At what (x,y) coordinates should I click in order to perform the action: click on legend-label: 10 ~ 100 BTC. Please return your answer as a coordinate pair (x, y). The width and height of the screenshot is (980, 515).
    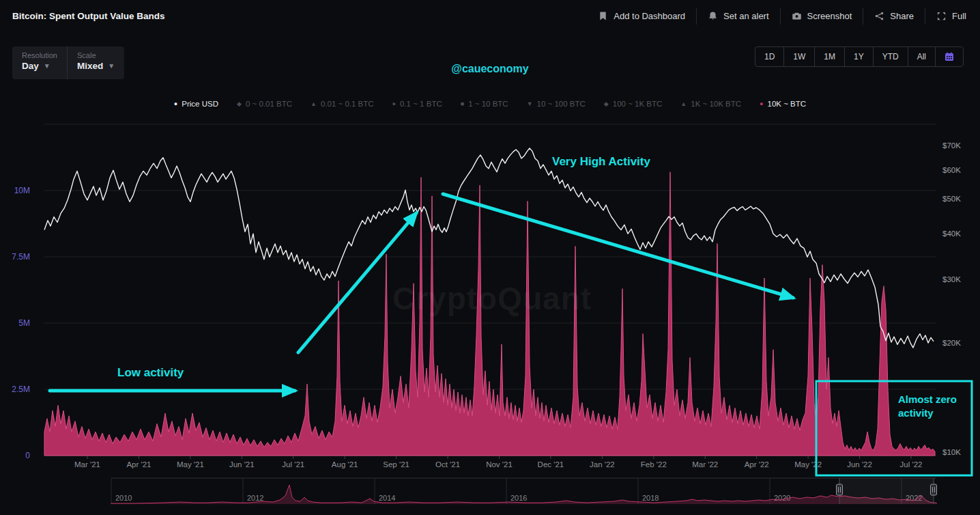
    Looking at the image, I should click on (561, 104).